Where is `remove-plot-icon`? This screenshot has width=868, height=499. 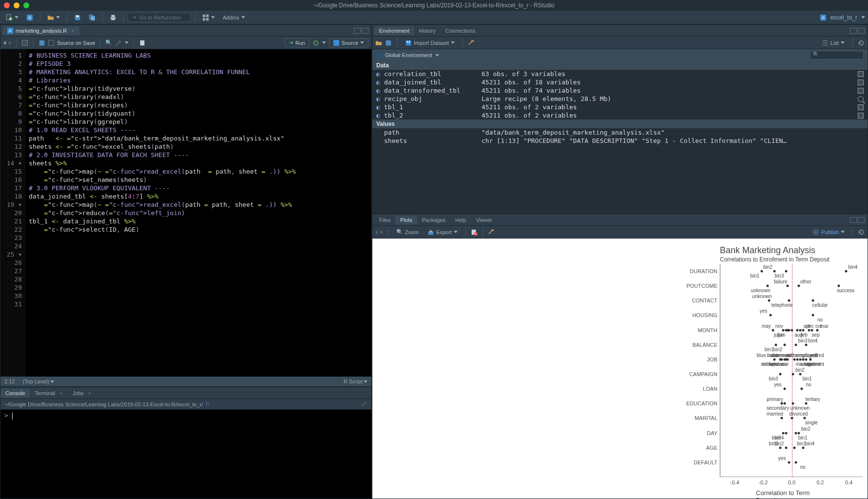 remove-plot-icon is located at coordinates (474, 232).